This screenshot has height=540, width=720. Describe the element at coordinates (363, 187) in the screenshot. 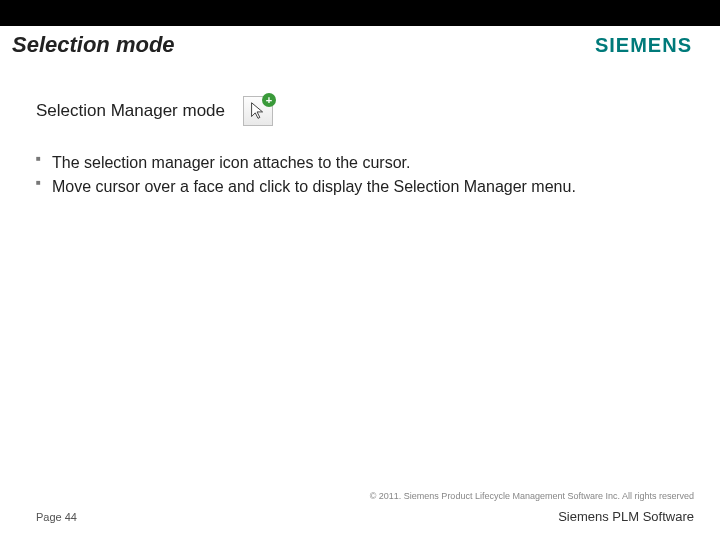

I see `bullet-item: Move cursor over a face and click to dis…` at that location.